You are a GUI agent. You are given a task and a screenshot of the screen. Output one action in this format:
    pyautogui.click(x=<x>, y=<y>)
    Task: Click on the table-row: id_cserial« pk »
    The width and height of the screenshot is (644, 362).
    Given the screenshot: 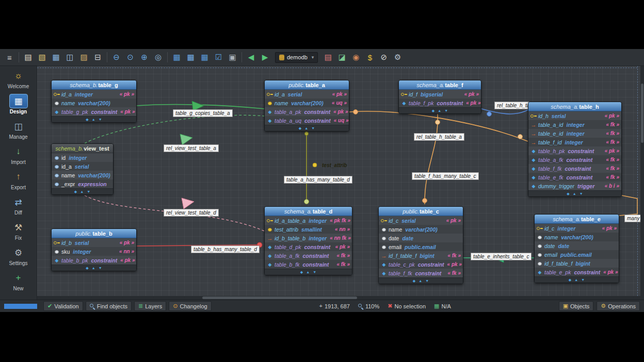 What is the action you would take?
    pyautogui.click(x=421, y=221)
    